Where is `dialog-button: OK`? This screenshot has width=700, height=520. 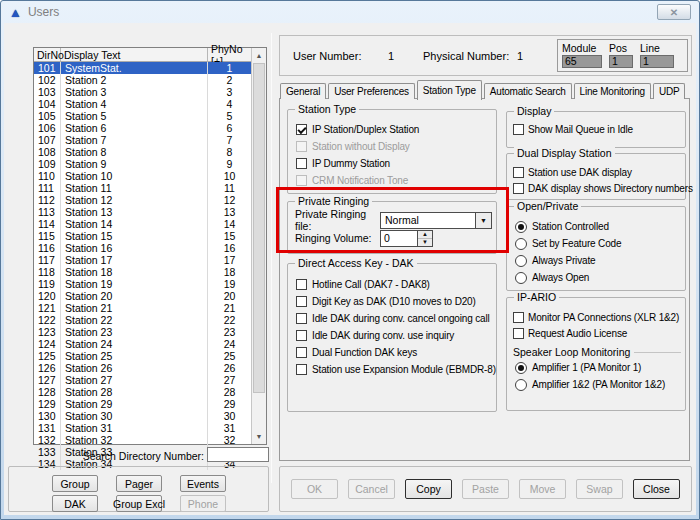
dialog-button: OK is located at coordinates (314, 489).